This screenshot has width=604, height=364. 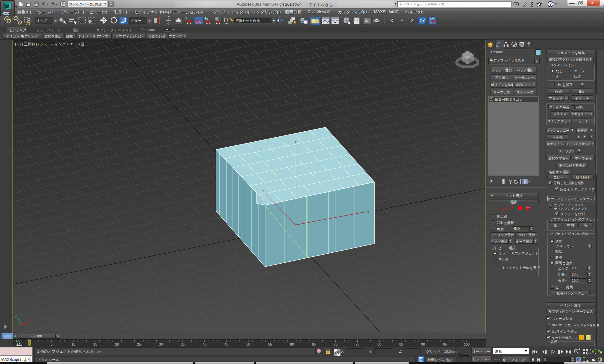 What do you see at coordinates (379, 344) in the screenshot?
I see `svg-text: 80` at bounding box center [379, 344].